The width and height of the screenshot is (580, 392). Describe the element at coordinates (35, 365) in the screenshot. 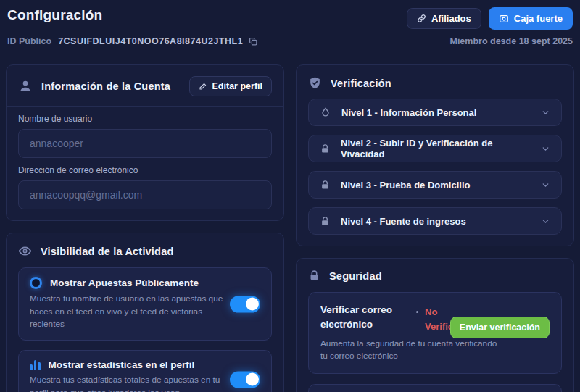

I see `bar-chart-icon` at that location.